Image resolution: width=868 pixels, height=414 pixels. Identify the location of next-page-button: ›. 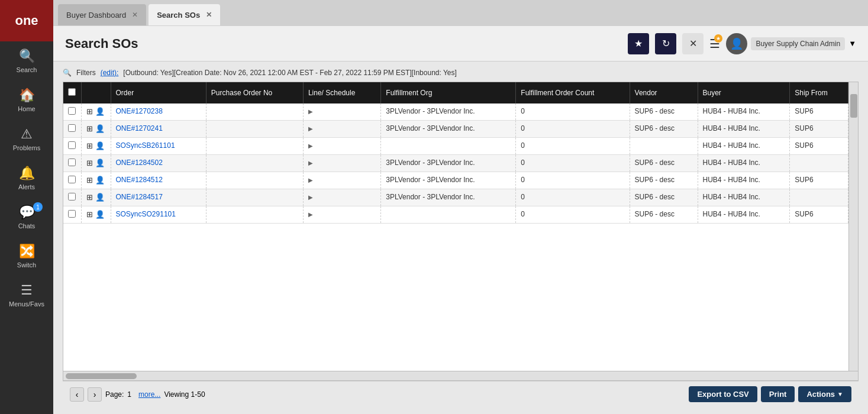
(95, 394).